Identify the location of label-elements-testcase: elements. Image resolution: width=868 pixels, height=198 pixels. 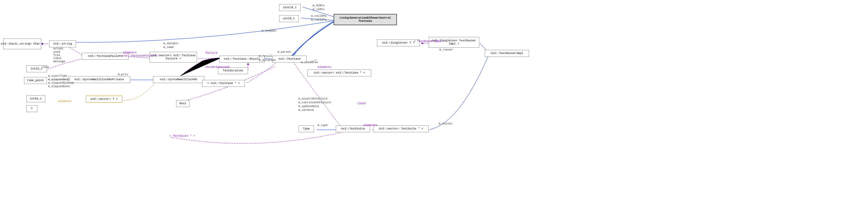
(324, 67).